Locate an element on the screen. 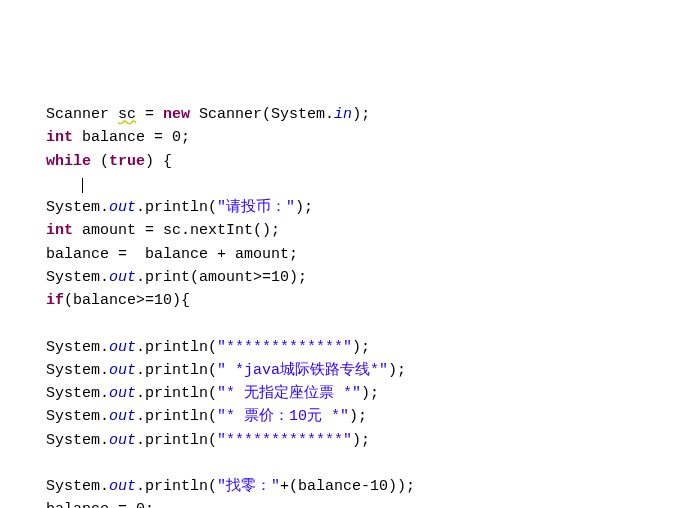  code-line-7: balance = balance + amount; is located at coordinates (342, 254).